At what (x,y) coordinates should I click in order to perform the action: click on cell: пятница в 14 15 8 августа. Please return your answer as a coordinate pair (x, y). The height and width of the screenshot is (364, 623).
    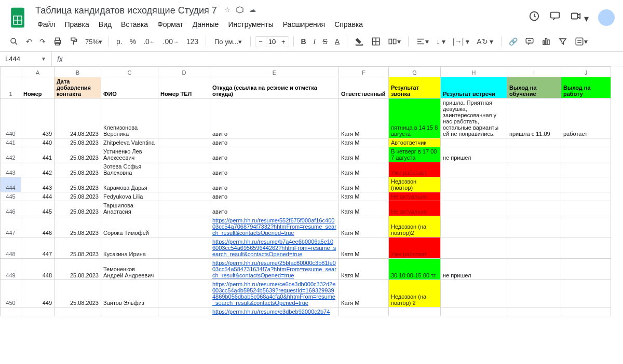
    Looking at the image, I should click on (415, 118).